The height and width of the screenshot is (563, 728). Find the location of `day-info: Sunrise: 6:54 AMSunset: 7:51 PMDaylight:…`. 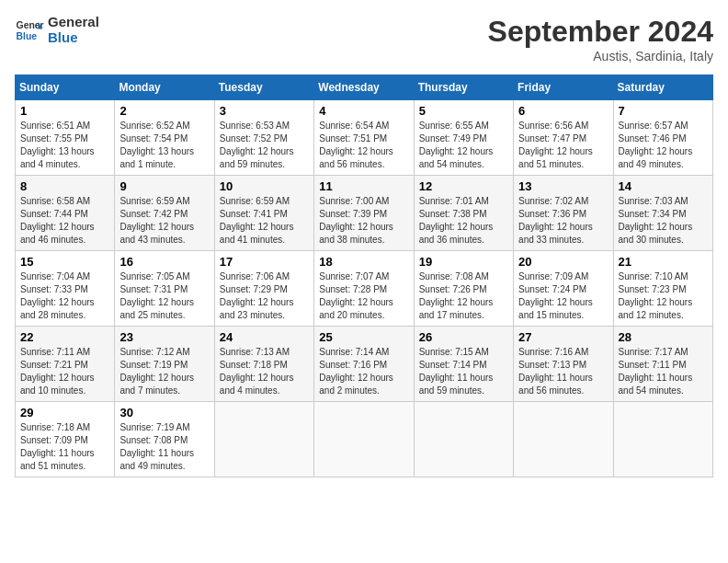

day-info: Sunrise: 6:54 AMSunset: 7:51 PMDaylight:… is located at coordinates (357, 145).